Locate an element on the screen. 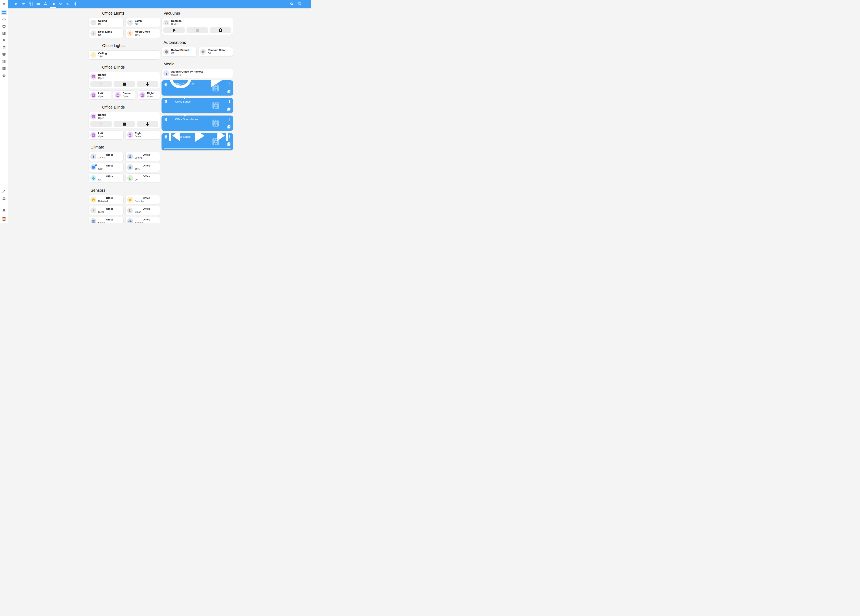  skip-previous-button is located at coordinates (174, 140).